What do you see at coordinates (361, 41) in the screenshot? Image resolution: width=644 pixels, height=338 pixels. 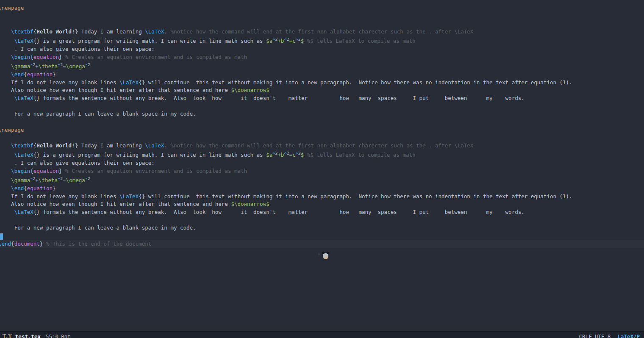 I see `token-cmt: %$ tells LaTexX to compile as math` at bounding box center [361, 41].